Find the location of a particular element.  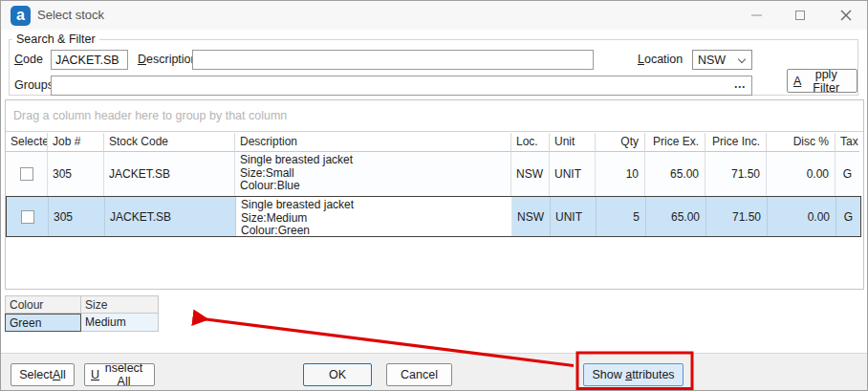

table-row: 305 JACKET.SB Single breasted jacketSize… is located at coordinates (432, 174).